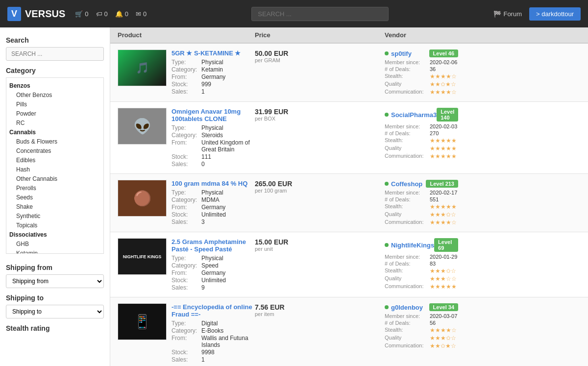  What do you see at coordinates (537, 14) in the screenshot?
I see `header-right: 🏁 Forum > darkdottour` at bounding box center [537, 14].